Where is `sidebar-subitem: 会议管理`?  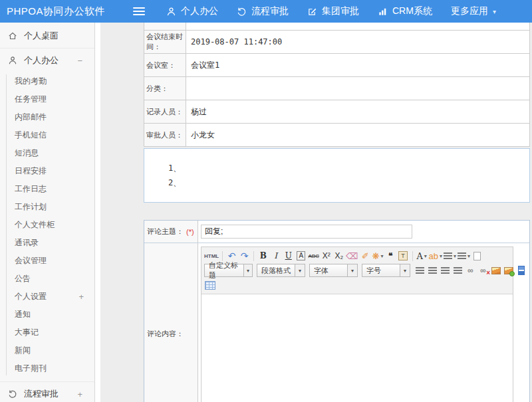
sidebar-subitem: 会议管理 is located at coordinates (47, 260).